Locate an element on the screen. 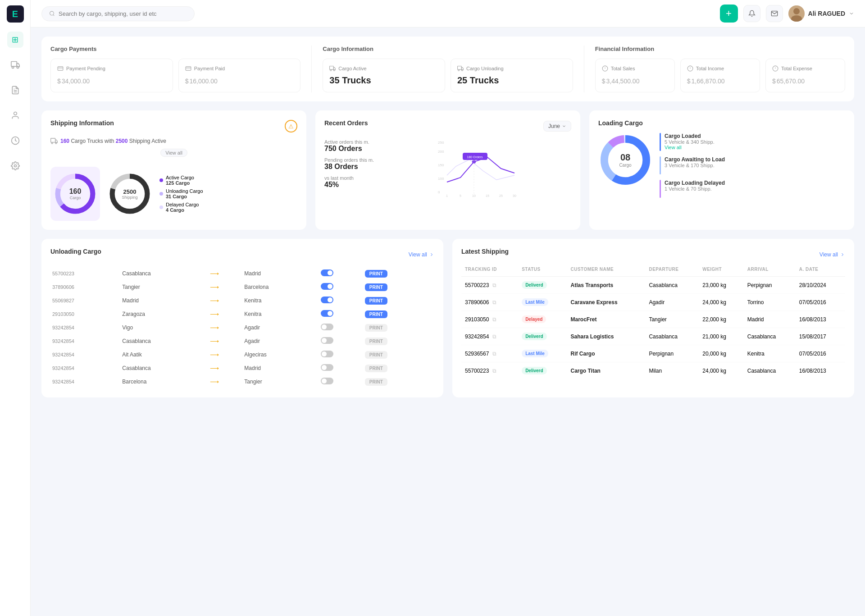 The image size is (865, 616). pending-orders-stat: Pending orders this m. 38 Orders is located at coordinates (356, 164).